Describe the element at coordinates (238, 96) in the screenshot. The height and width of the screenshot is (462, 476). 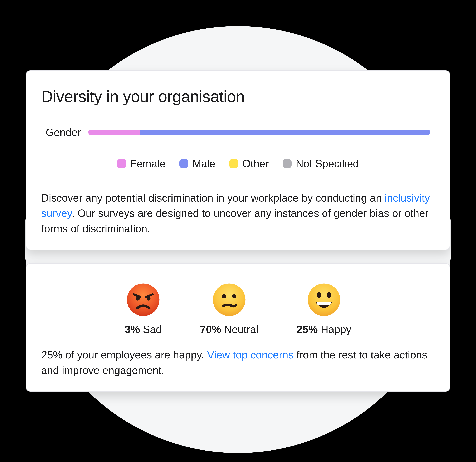
I see `diversity-title: Diversity in your organisation` at that location.